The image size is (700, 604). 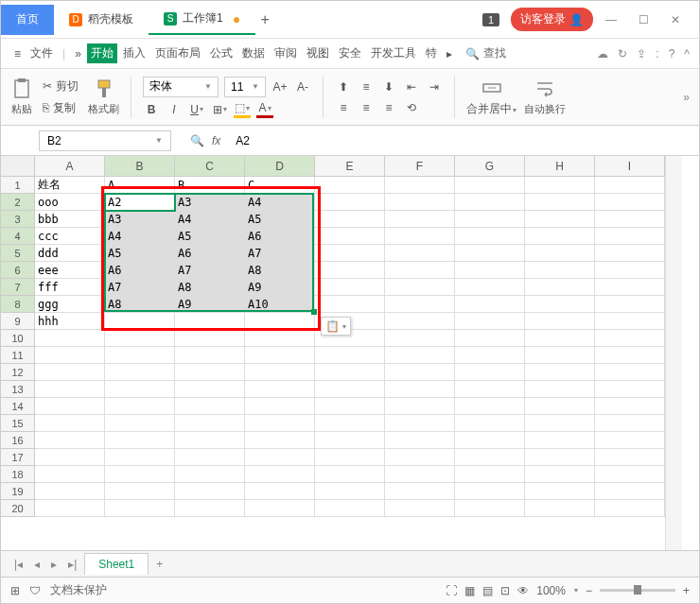 I want to click on col-header: F, so click(x=420, y=166).